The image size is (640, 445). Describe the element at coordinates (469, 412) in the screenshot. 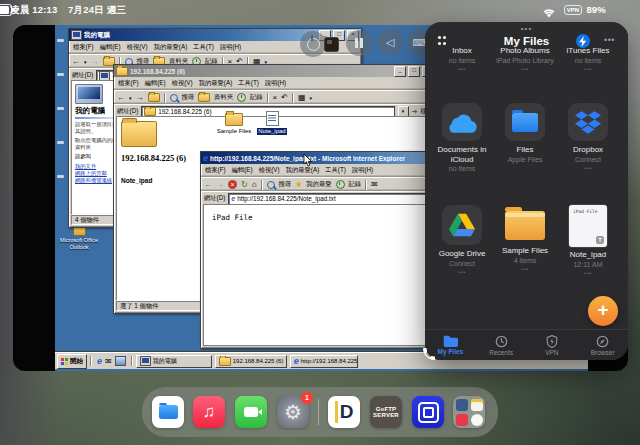

I see `dock-app-library` at that location.